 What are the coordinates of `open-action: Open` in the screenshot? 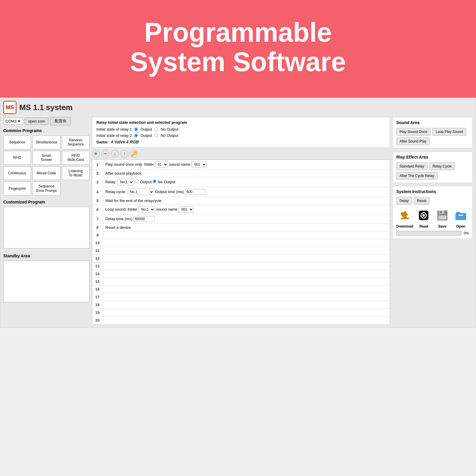 It's located at (461, 218).